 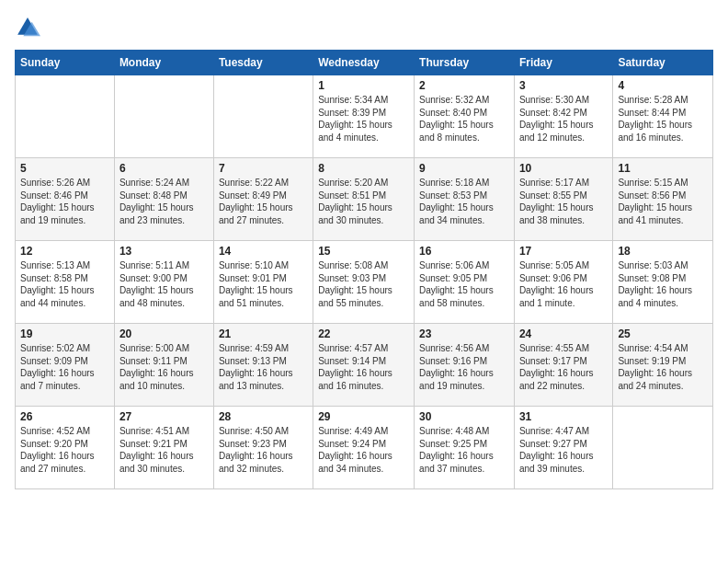 What do you see at coordinates (29, 28) in the screenshot?
I see `logo` at bounding box center [29, 28].